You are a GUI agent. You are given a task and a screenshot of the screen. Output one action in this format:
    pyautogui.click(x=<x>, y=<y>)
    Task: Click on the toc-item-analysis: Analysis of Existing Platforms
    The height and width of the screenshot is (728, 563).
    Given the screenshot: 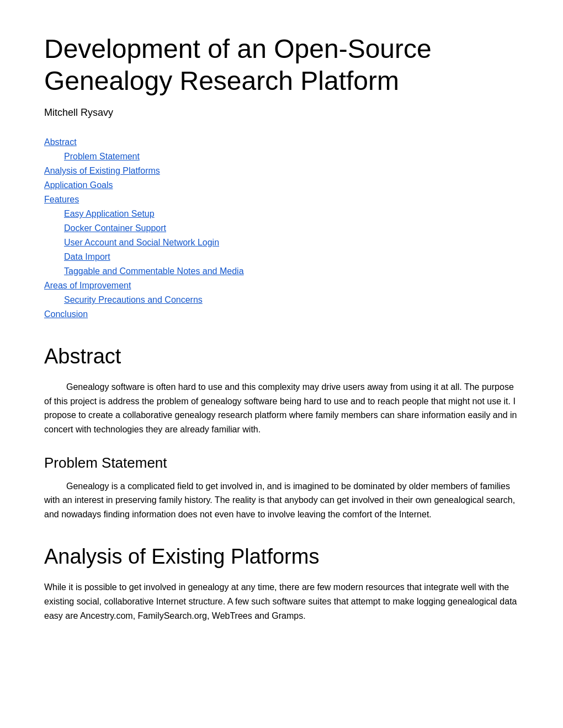 What is the action you would take?
    pyautogui.click(x=282, y=171)
    